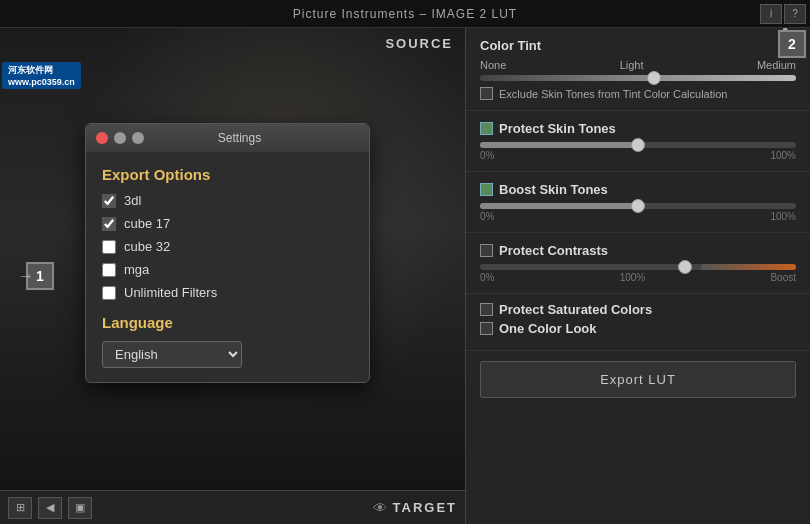  What do you see at coordinates (783, 278) in the screenshot?
I see `contrast-label-max: Boost` at bounding box center [783, 278].